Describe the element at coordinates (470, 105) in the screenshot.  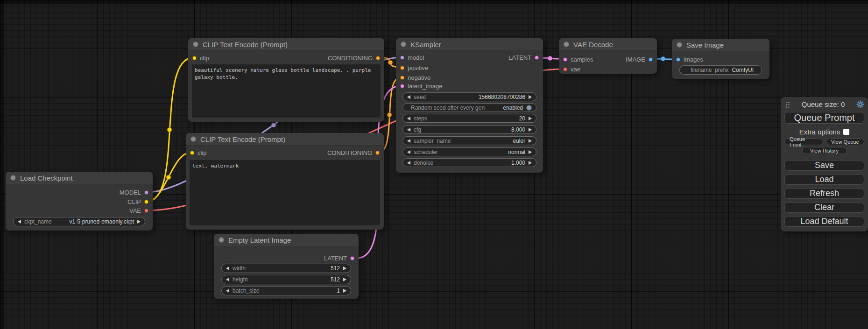
I see `node-ksampler: KSampler model LATENT positive negative …` at that location.